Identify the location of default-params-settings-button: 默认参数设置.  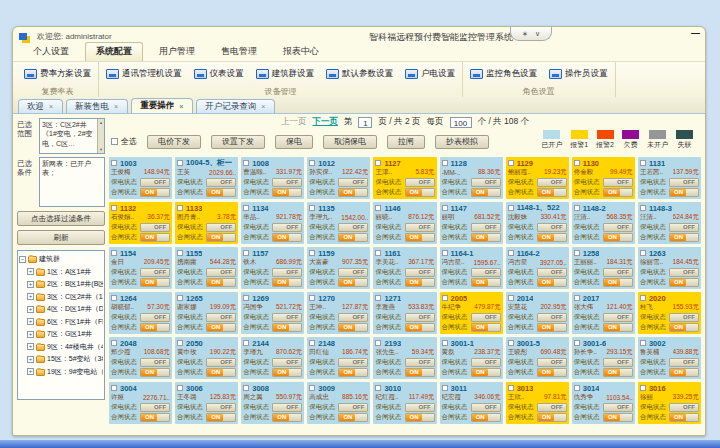
(360, 74).